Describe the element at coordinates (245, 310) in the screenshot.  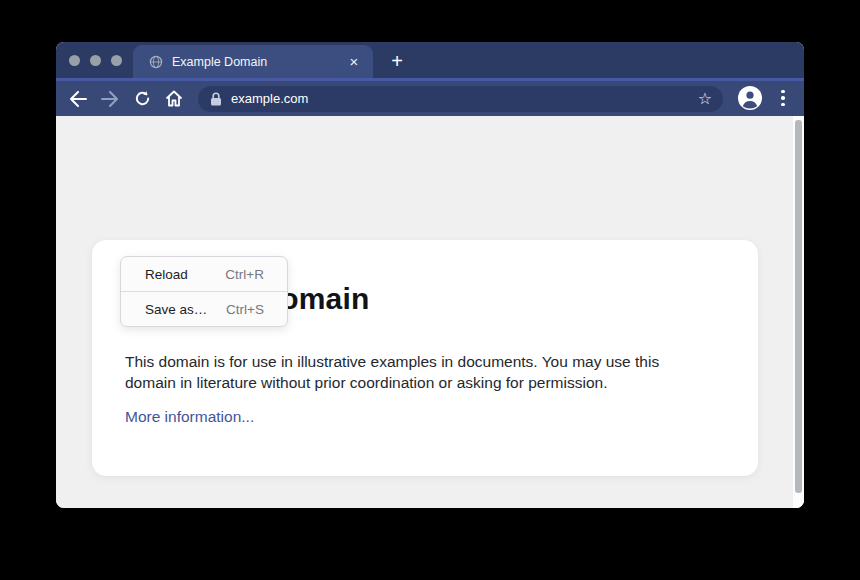
I see `menu-item-shortcut: Ctrl+S` at that location.